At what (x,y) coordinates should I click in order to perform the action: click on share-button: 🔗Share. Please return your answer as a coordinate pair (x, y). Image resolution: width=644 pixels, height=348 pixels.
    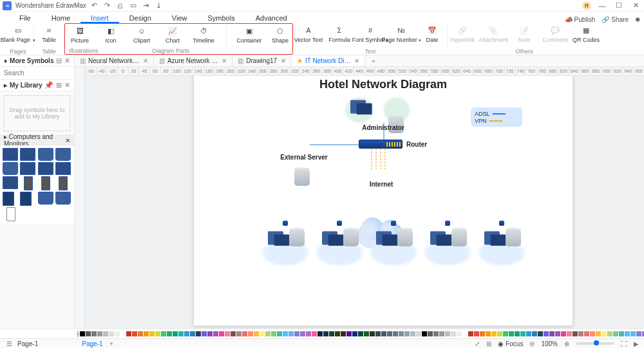
    Looking at the image, I should click on (615, 19).